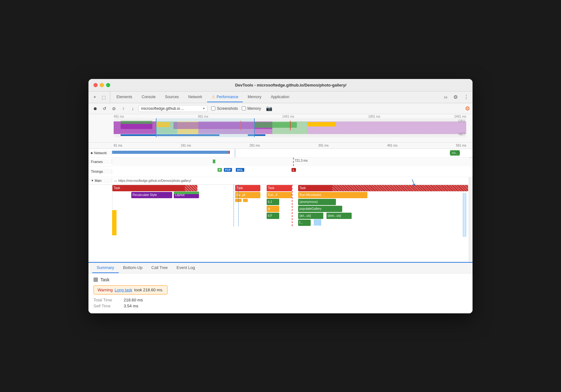 The height and width of the screenshot is (392, 561). Describe the element at coordinates (292, 188) in the screenshot. I see `flame-row-1: Task Task Task Task` at that location.